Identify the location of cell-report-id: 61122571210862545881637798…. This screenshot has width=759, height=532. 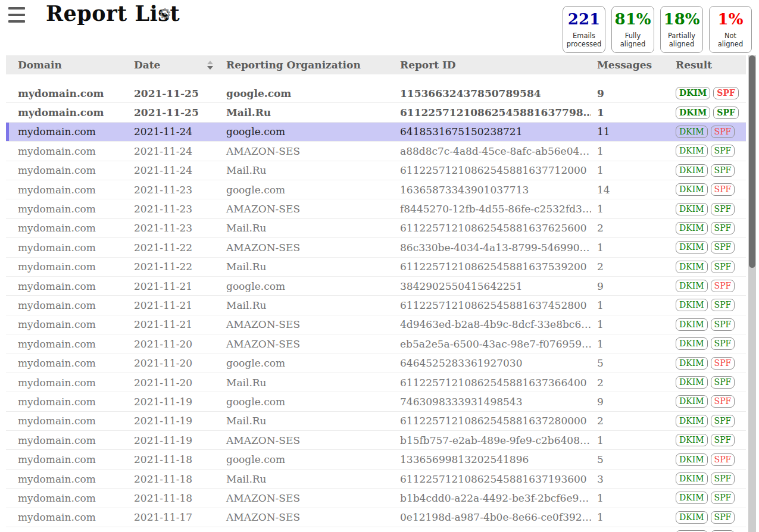
(493, 112).